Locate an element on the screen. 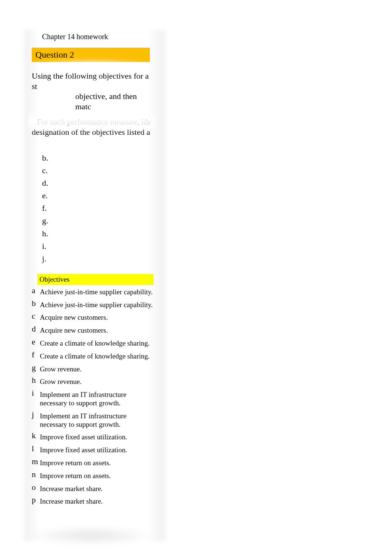  table-row: i Implement an IT infrastructure necessa… is located at coordinates (93, 399).